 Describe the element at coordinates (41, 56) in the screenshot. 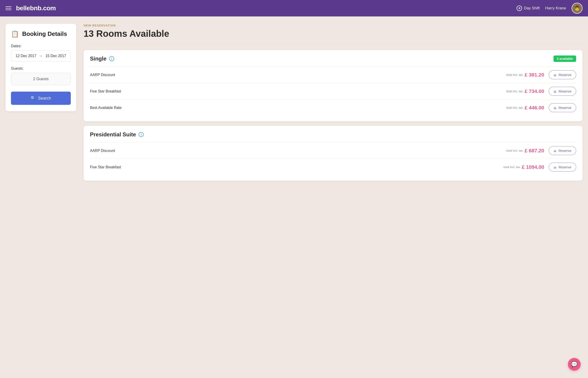

I see `date-arrow: →` at that location.